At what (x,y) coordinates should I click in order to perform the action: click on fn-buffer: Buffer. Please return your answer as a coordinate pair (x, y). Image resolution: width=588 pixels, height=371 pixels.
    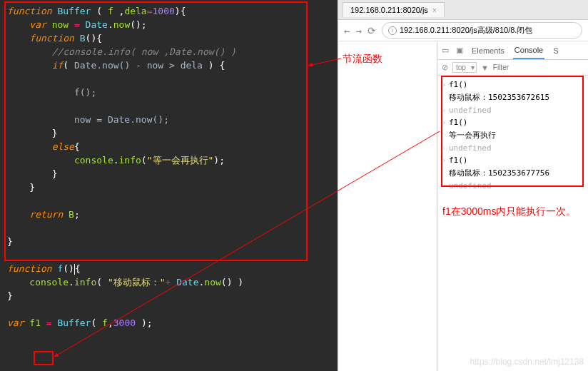
    Looking at the image, I should click on (74, 11).